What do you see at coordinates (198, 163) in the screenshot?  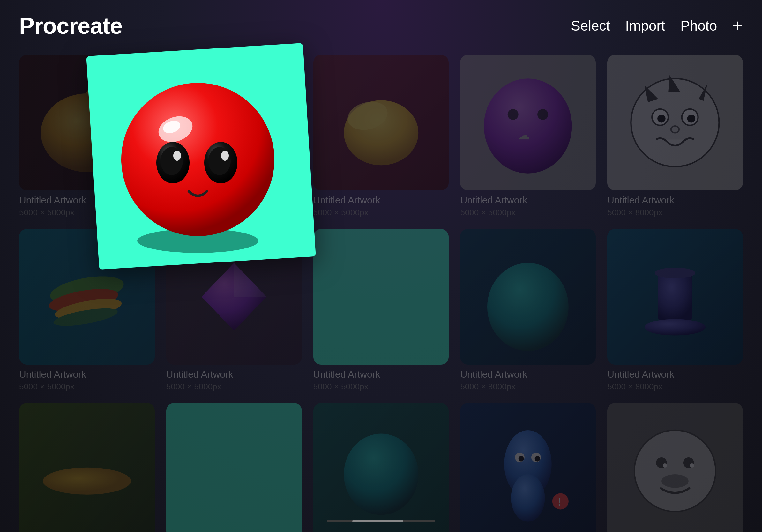 I see `featured-svg` at bounding box center [198, 163].